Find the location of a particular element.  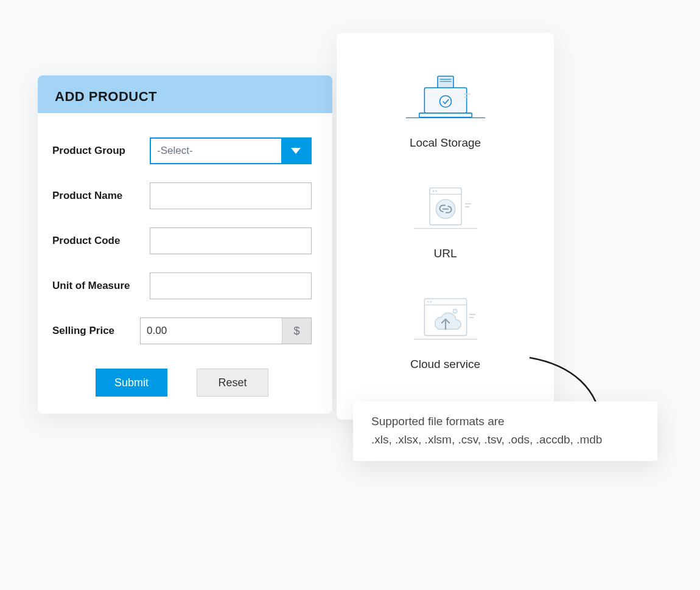

supported-formats-card: Supported file formats are .xls, .xlsx, … is located at coordinates (505, 431).